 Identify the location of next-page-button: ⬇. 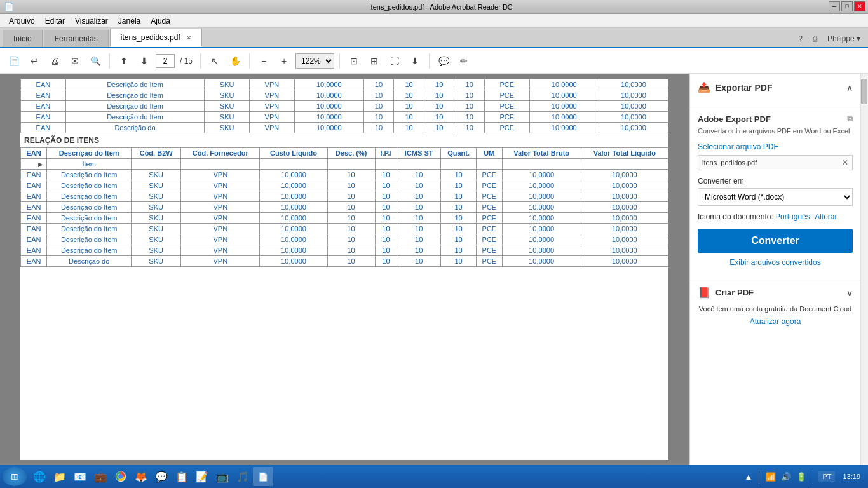
(144, 61).